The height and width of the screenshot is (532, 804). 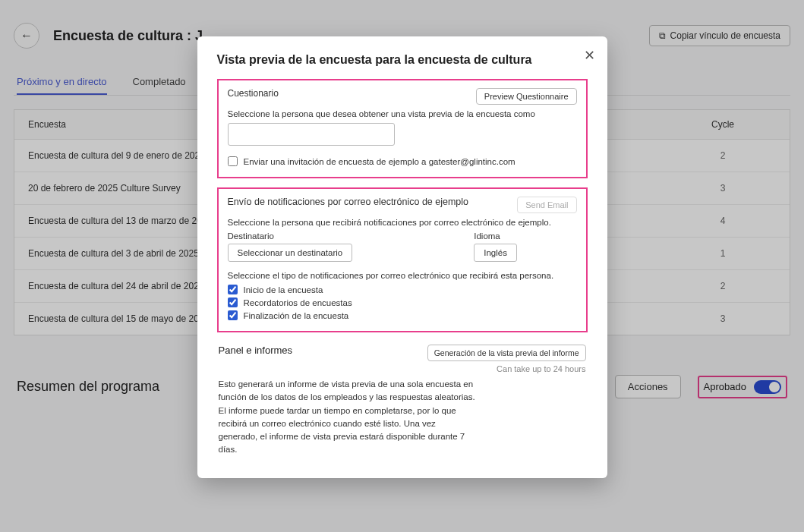 I want to click on language-label: Idioma, so click(x=495, y=236).